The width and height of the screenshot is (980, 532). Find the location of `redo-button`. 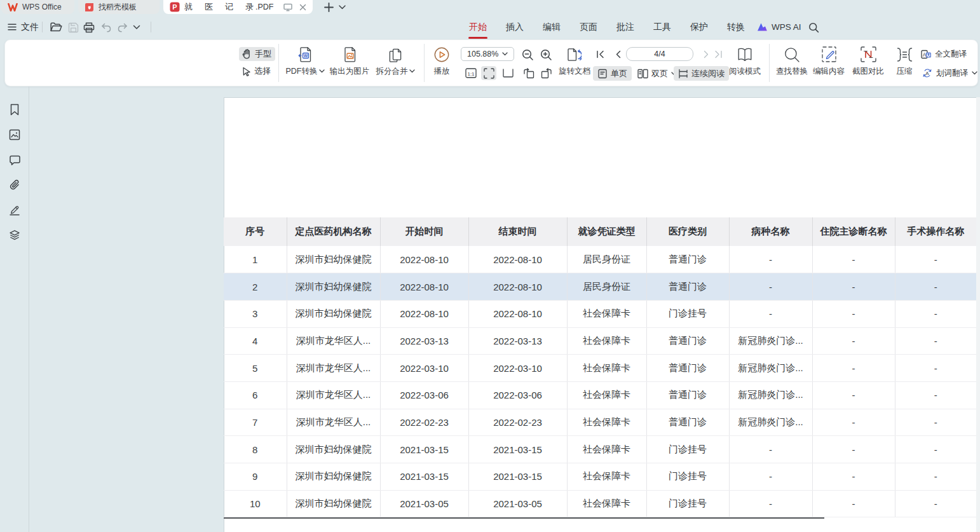

redo-button is located at coordinates (122, 27).